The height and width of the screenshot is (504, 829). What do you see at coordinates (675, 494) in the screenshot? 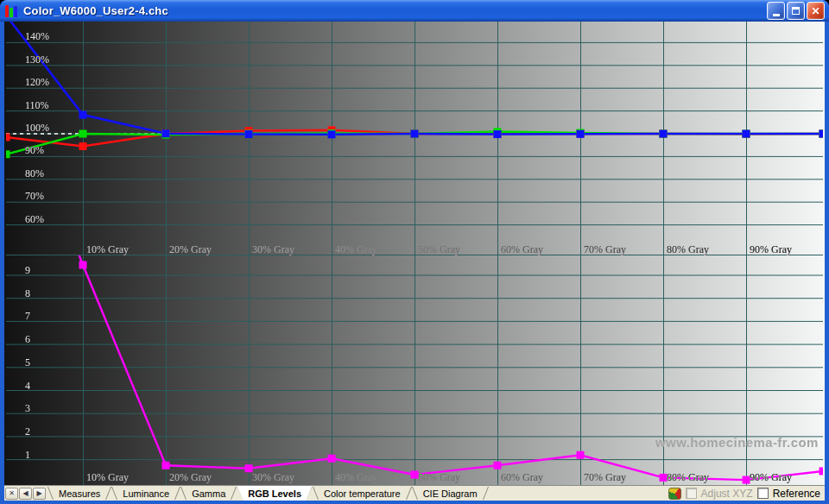
I see `sensor-icon` at bounding box center [675, 494].